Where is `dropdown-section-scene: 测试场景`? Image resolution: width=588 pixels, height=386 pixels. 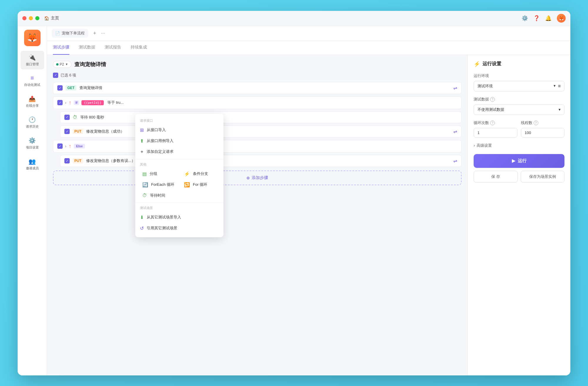
dropdown-section-scene: 测试场景 is located at coordinates (179, 208).